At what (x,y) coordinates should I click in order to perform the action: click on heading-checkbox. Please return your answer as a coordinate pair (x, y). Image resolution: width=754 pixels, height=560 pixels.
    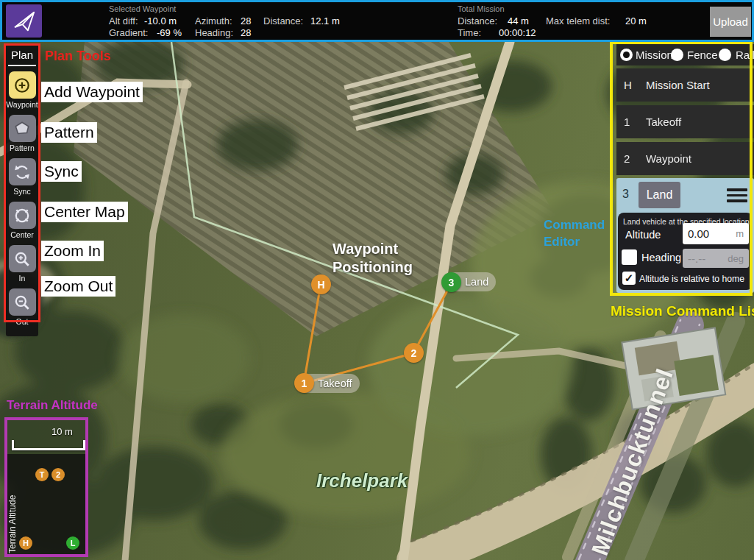
    Looking at the image, I should click on (630, 258).